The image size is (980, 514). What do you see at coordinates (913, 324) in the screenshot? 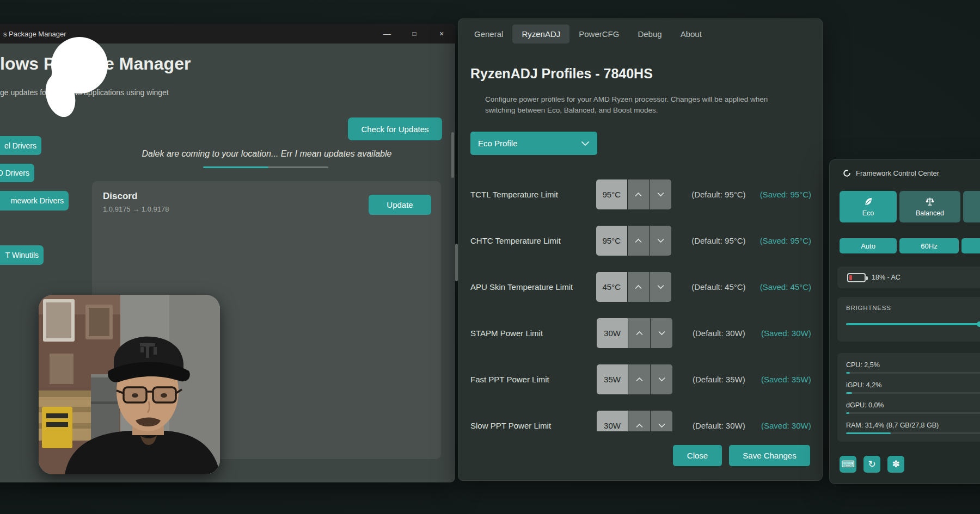
I see `brightness-fill` at bounding box center [913, 324].